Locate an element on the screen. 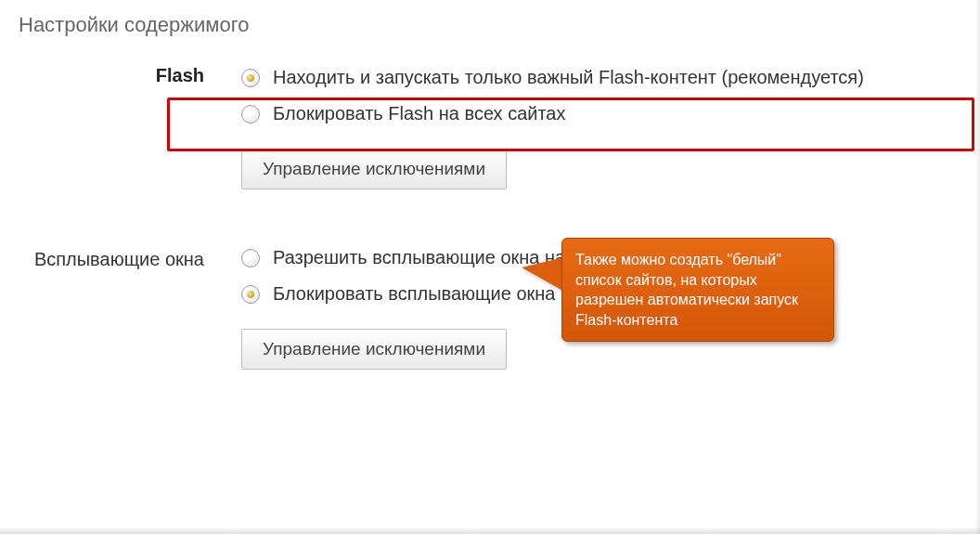  manage-exceptions-button-flash: Управление исключениями is located at coordinates (374, 169).